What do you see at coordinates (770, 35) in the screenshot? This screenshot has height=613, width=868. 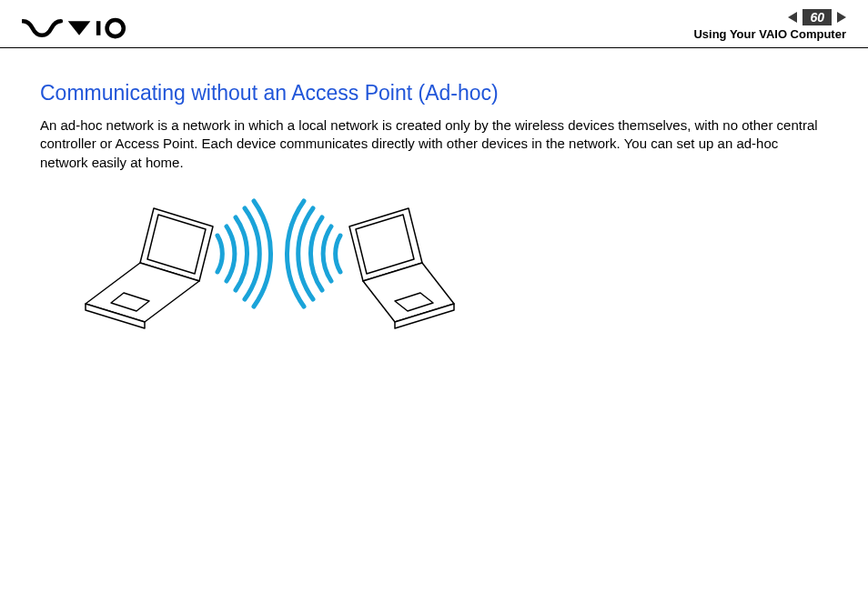 I see `header-subtitle: Using Your VAIO Computer` at bounding box center [770, 35].